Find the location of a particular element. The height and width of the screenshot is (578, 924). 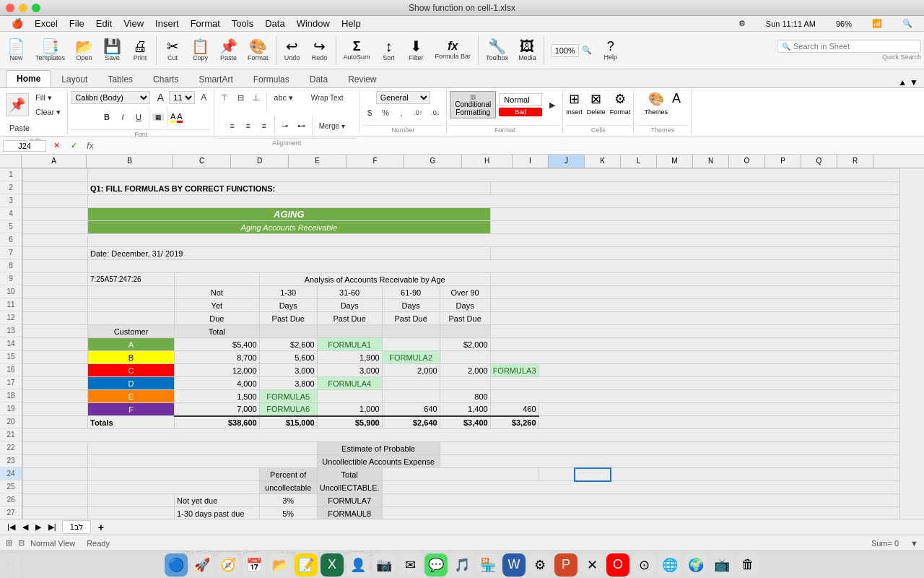

cell-E12: Past Due is located at coordinates (349, 319).